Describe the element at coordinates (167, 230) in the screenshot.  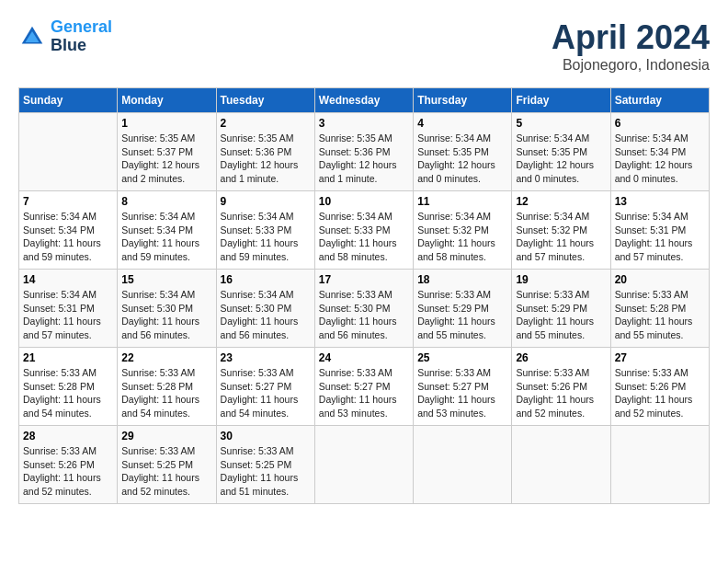
I see `calendar-cell: 8Sunrise: 5:34 AM Sunset: 5:34 PM Daylig…` at that location.